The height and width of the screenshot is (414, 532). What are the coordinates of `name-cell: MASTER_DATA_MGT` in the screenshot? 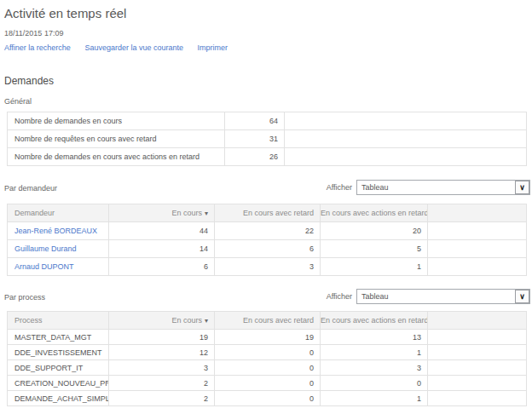 It's located at (58, 337).